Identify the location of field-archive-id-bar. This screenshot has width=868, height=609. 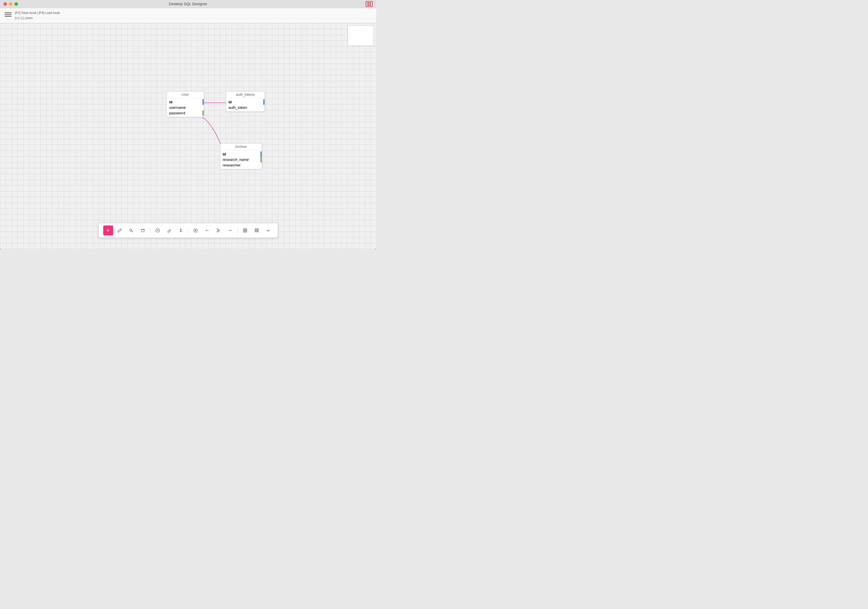
(261, 154).